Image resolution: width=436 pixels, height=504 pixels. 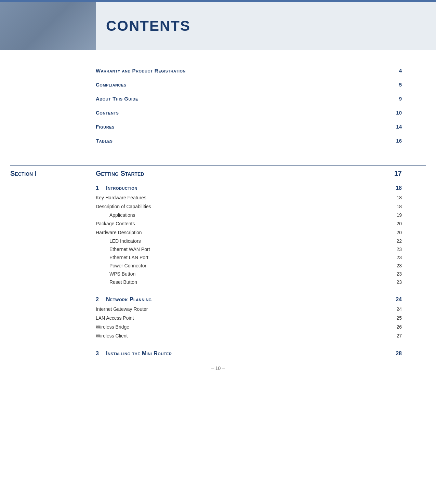 What do you see at coordinates (249, 187) in the screenshot?
I see `chapter-header-row: 1Introduction18` at bounding box center [249, 187].